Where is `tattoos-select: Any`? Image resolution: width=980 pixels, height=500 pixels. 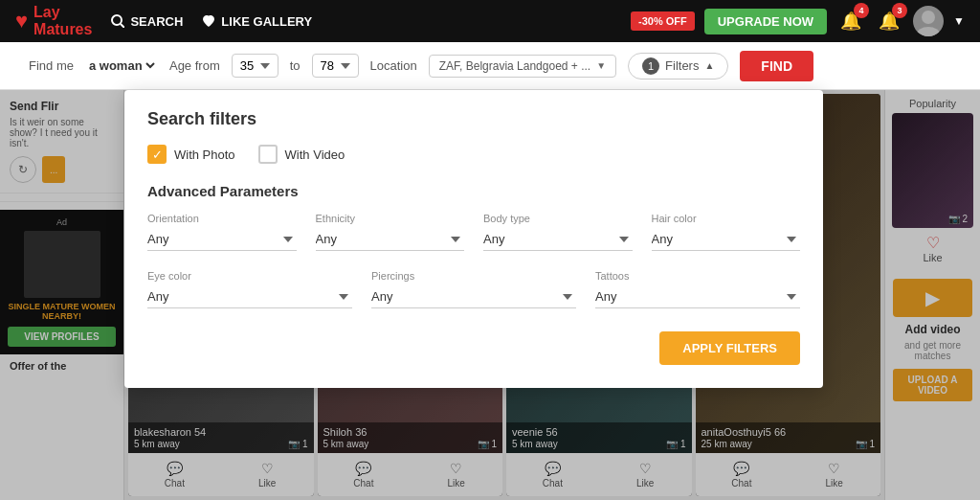
tattoos-select: Any is located at coordinates (698, 297).